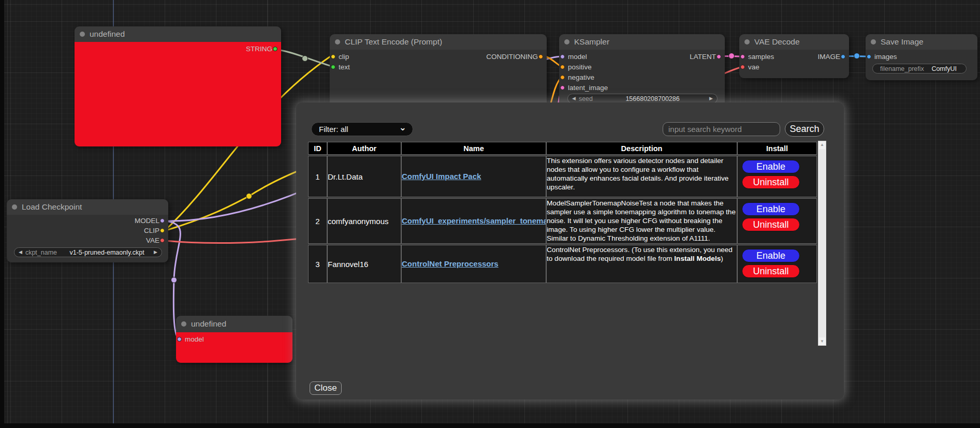 This screenshot has height=428, width=980. I want to click on filename-prefix-value: ComfyUI, so click(944, 69).